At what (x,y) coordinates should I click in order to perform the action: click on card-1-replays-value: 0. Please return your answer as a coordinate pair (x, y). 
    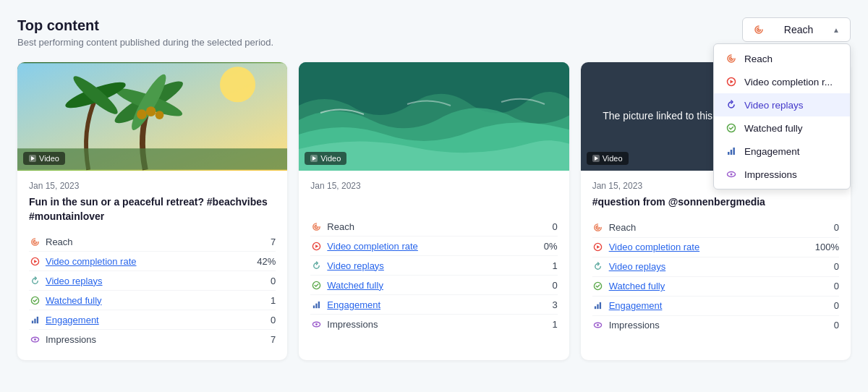
    Looking at the image, I should click on (273, 281).